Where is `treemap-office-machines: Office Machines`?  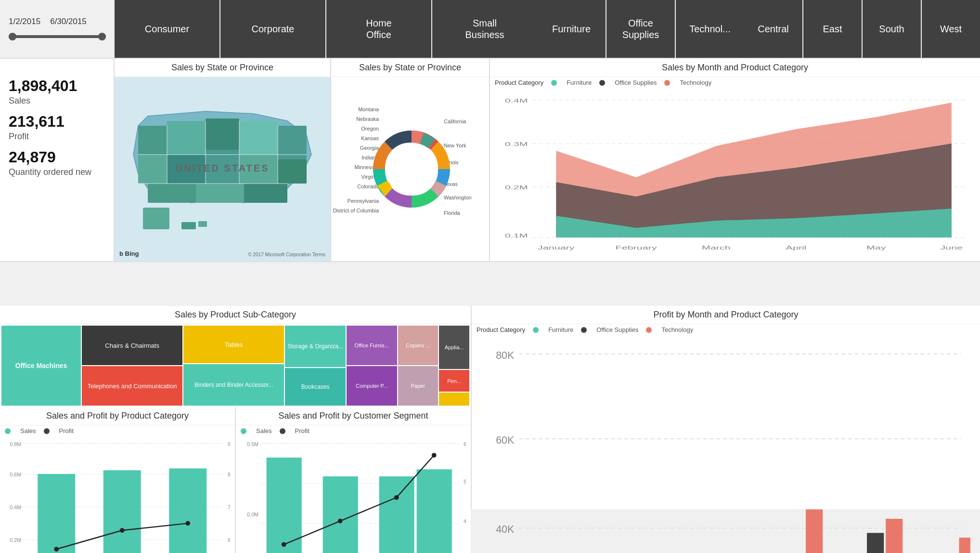
treemap-office-machines: Office Machines is located at coordinates (41, 366).